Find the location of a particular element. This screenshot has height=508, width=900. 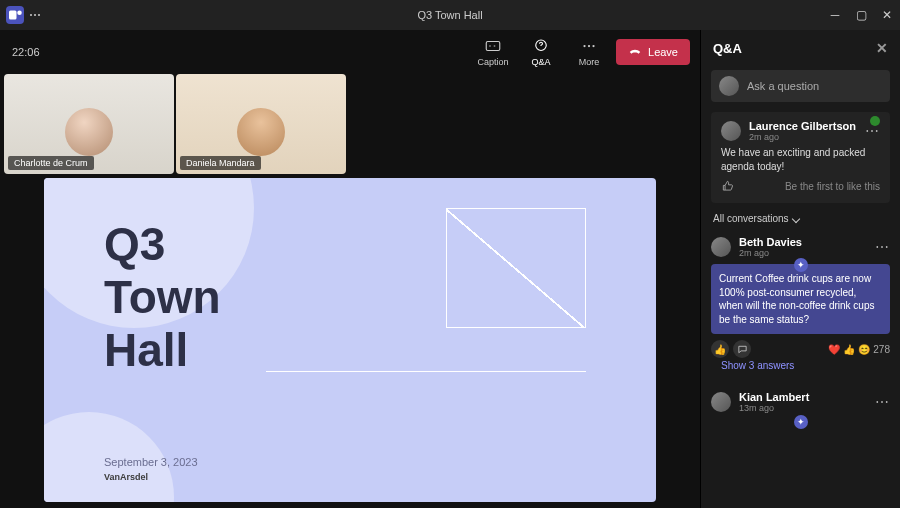

more-icon is located at coordinates (589, 46).